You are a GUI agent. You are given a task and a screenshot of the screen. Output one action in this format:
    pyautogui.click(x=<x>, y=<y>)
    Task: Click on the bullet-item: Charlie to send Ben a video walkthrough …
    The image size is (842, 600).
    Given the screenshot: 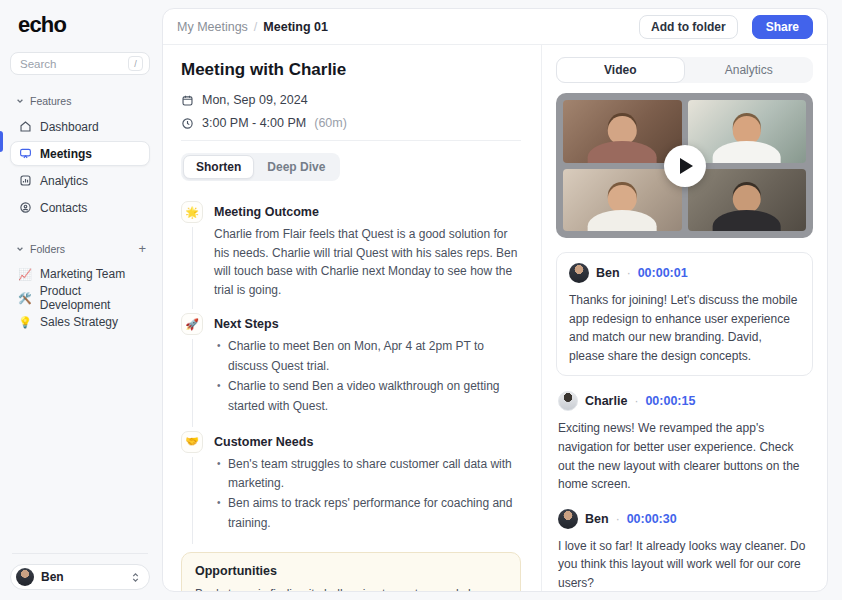 What is the action you would take?
    pyautogui.click(x=368, y=397)
    